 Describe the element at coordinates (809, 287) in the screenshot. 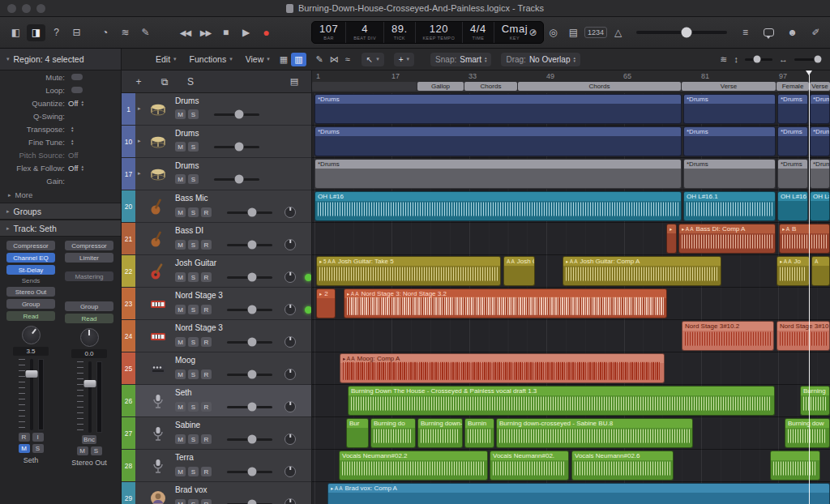

I see `playhead` at that location.